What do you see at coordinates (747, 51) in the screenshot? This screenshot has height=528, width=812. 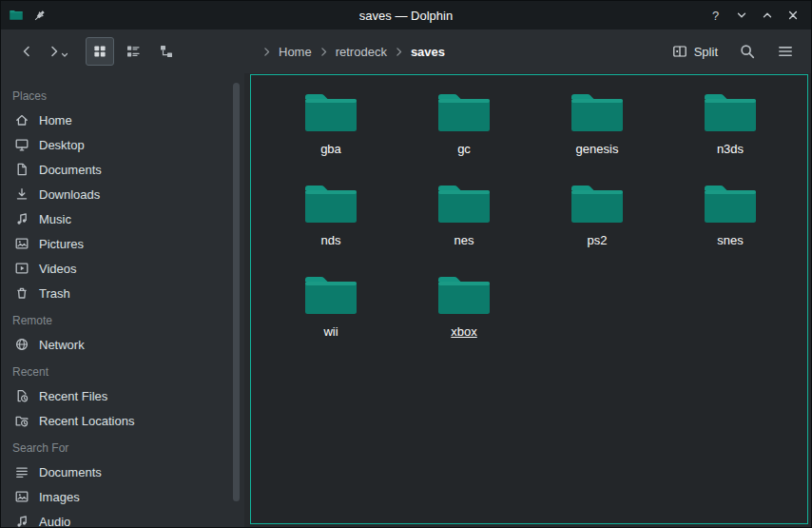 I see `search-button` at bounding box center [747, 51].